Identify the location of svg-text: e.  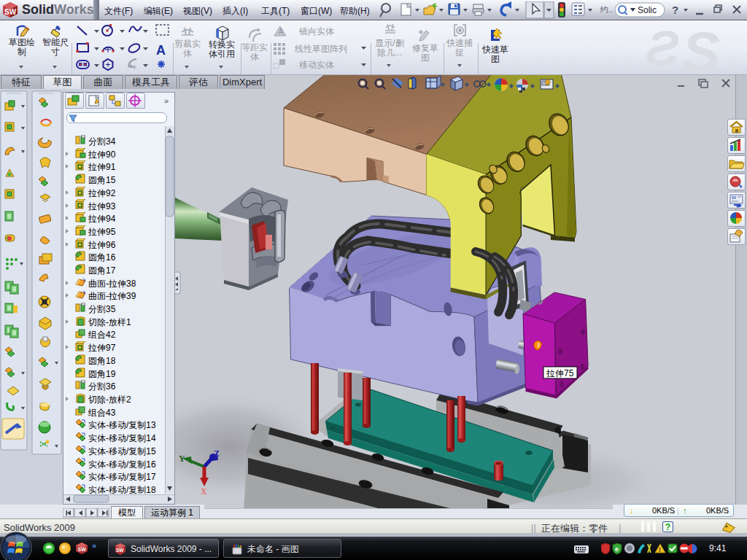
(617, 549).